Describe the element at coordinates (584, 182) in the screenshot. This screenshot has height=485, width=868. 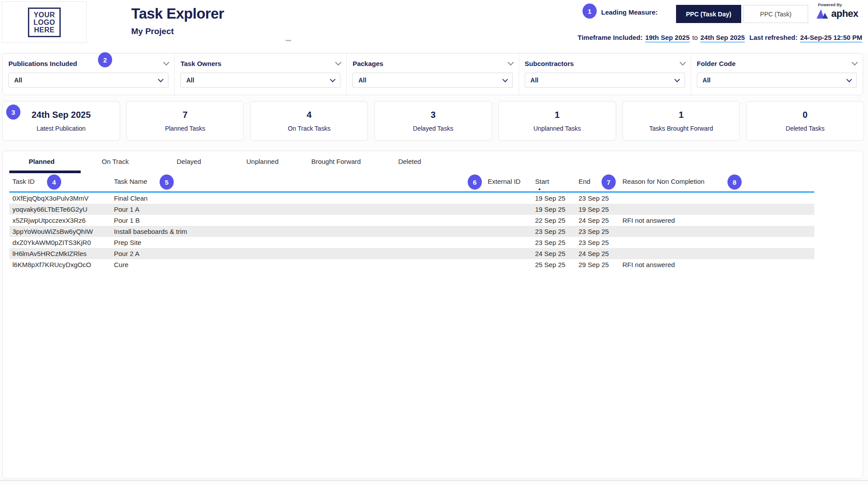
I see `column-header-end: End` at that location.